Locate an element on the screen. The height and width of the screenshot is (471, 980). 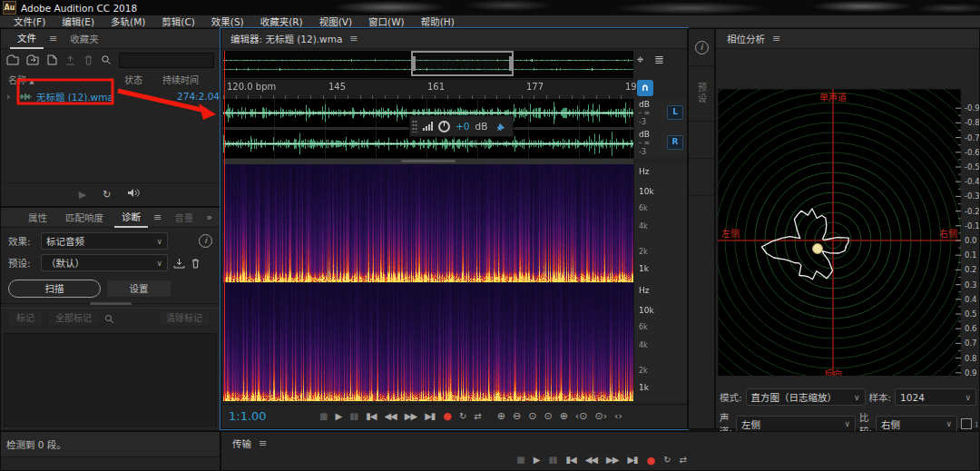
dock-preset-label: 预设 is located at coordinates (702, 93).